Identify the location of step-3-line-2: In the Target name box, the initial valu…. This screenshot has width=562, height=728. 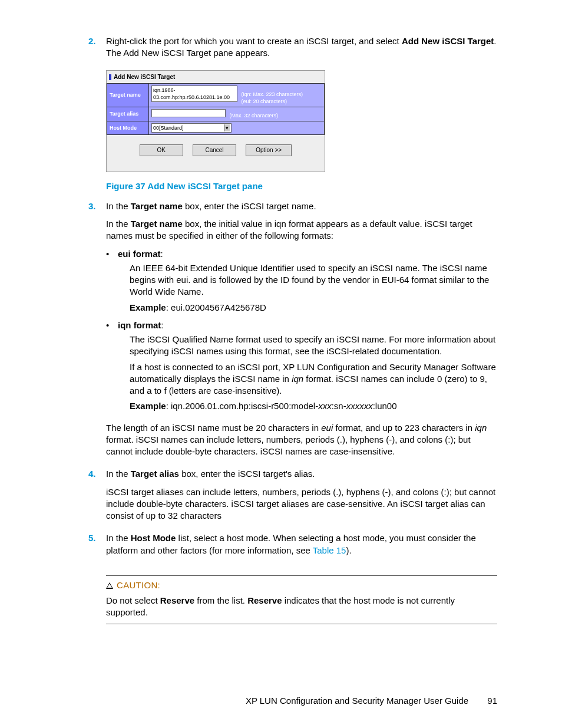
(302, 230).